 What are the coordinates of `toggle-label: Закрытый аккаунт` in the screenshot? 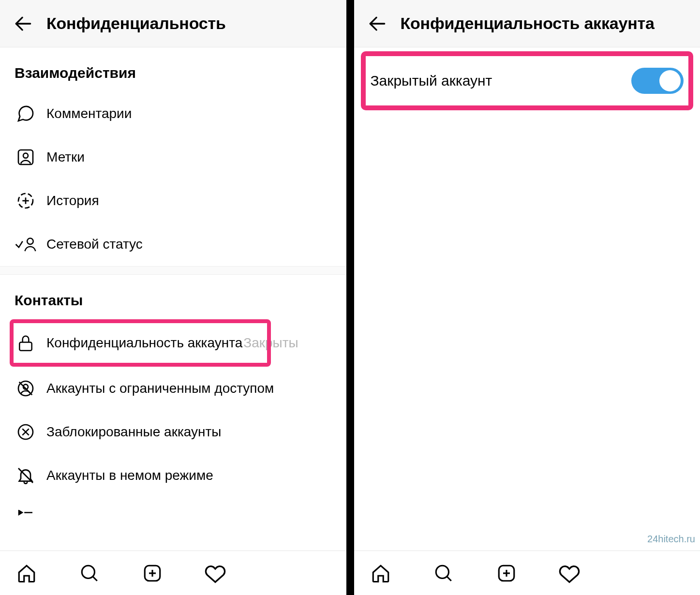 It's located at (432, 81).